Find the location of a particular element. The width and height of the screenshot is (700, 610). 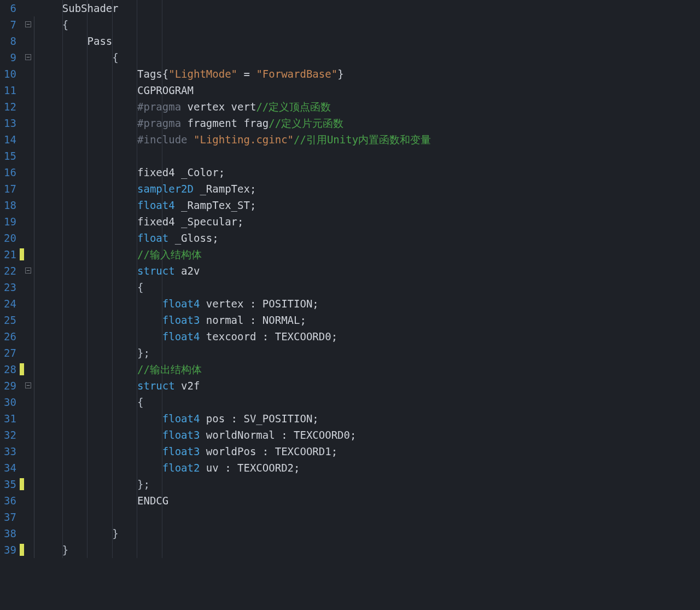

code-line: //输入结构体 is located at coordinates (119, 254).